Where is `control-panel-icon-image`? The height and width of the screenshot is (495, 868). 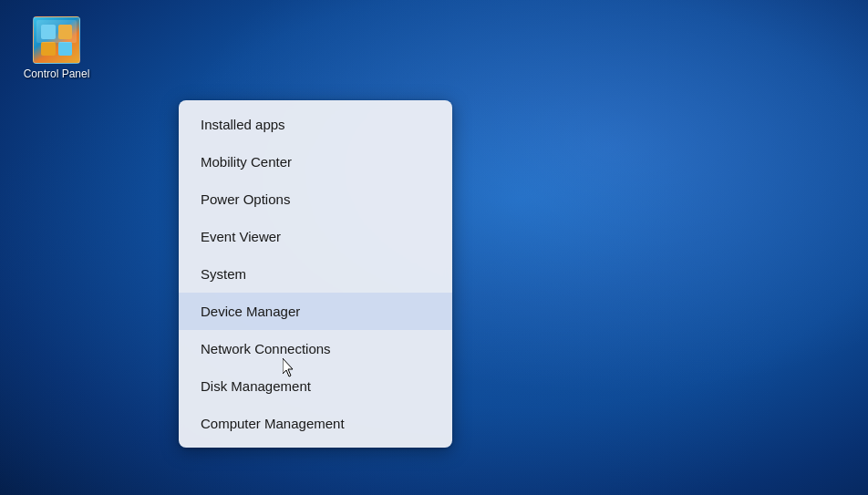
control-panel-icon-image is located at coordinates (57, 40).